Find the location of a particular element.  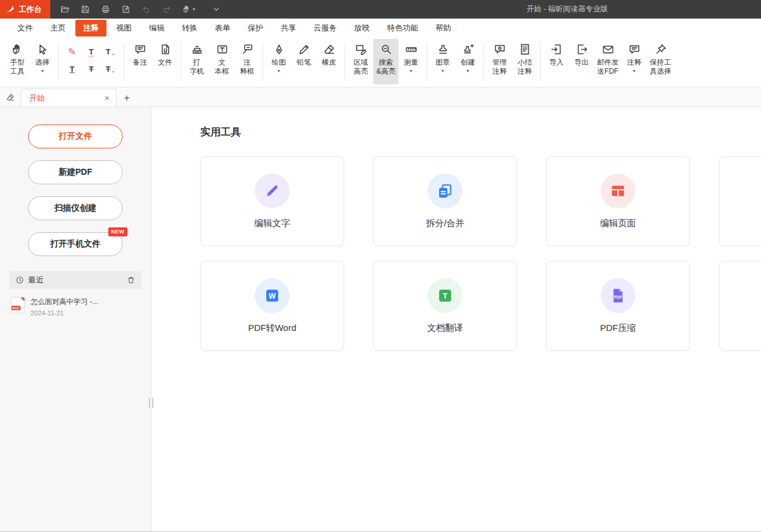

collapse-ribbon-button is located at coordinates (217, 10).